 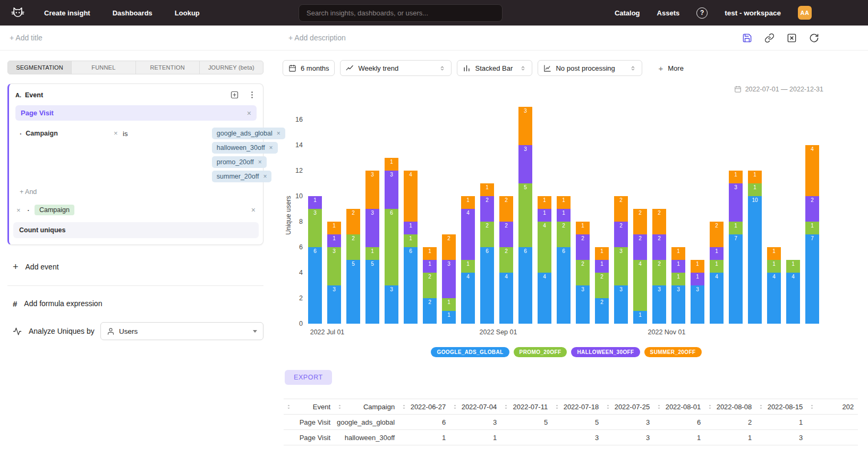 What do you see at coordinates (470, 352) in the screenshot?
I see `legend-pill-google_ads_global: GOOGLE_ADS_GLOBAL` at bounding box center [470, 352].